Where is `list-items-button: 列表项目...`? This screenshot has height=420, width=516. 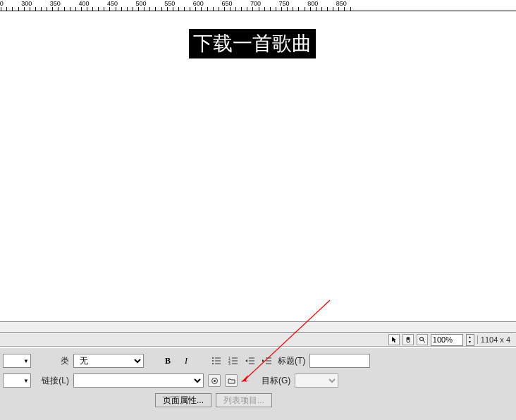 list-items-button: 列表项目... is located at coordinates (244, 400).